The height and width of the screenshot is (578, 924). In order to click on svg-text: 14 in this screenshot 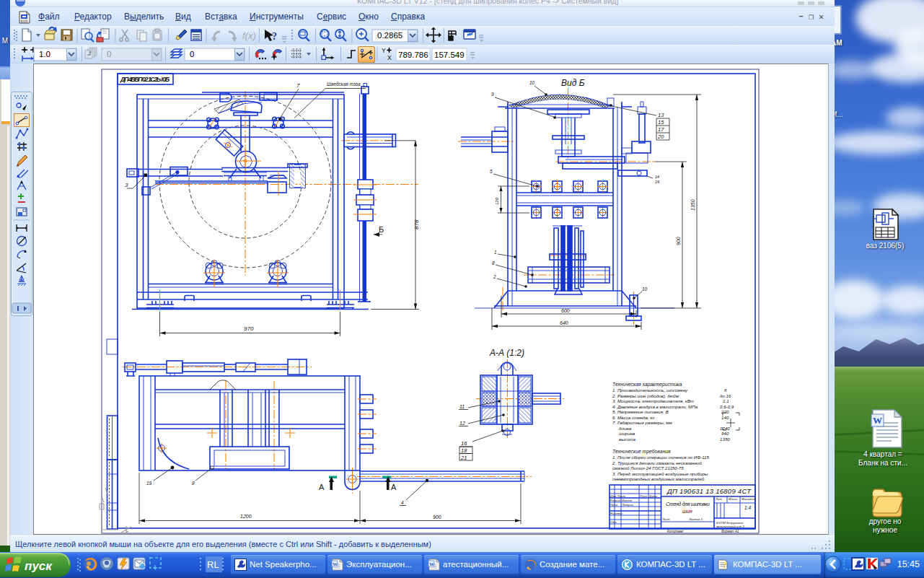, I will do `click(657, 177)`.